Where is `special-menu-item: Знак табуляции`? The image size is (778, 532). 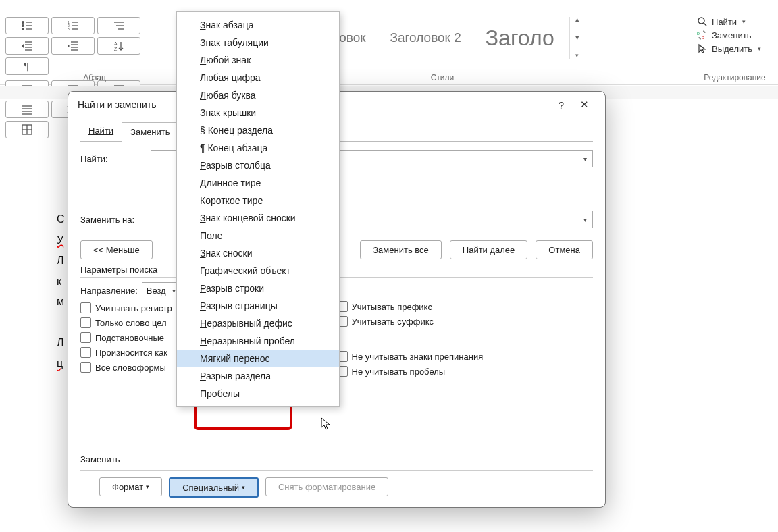 special-menu-item: Знак табуляции is located at coordinates (258, 43).